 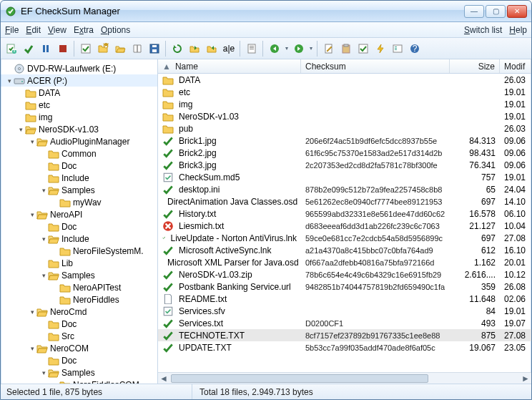 What do you see at coordinates (229, 49) in the screenshot?
I see `toolbar-abc-button: a|e` at bounding box center [229, 49].